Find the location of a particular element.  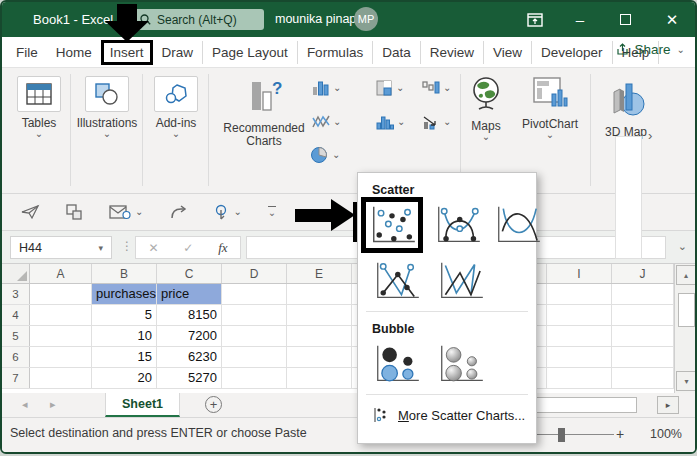

cell-j6 is located at coordinates (643, 357).